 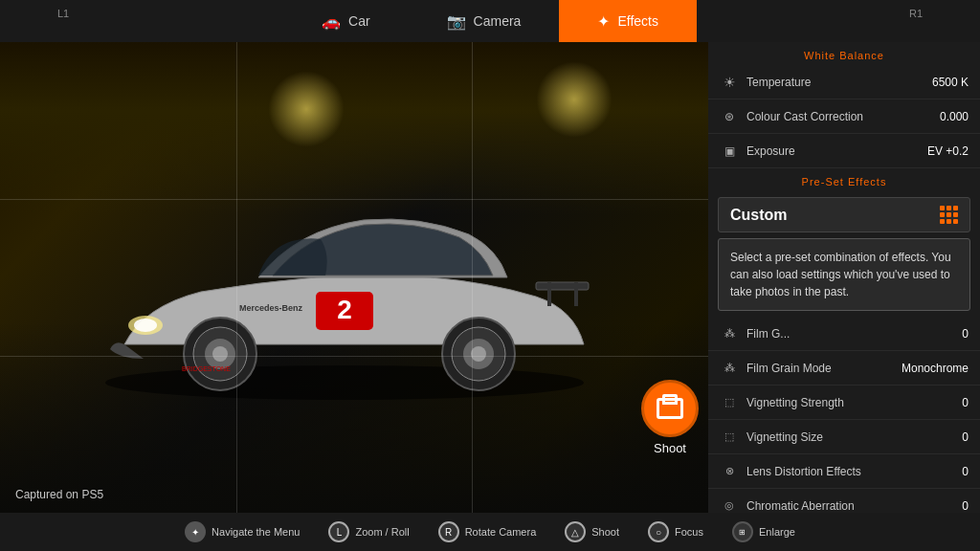 I want to click on film-grain-intensity-value: 0, so click(x=965, y=334).